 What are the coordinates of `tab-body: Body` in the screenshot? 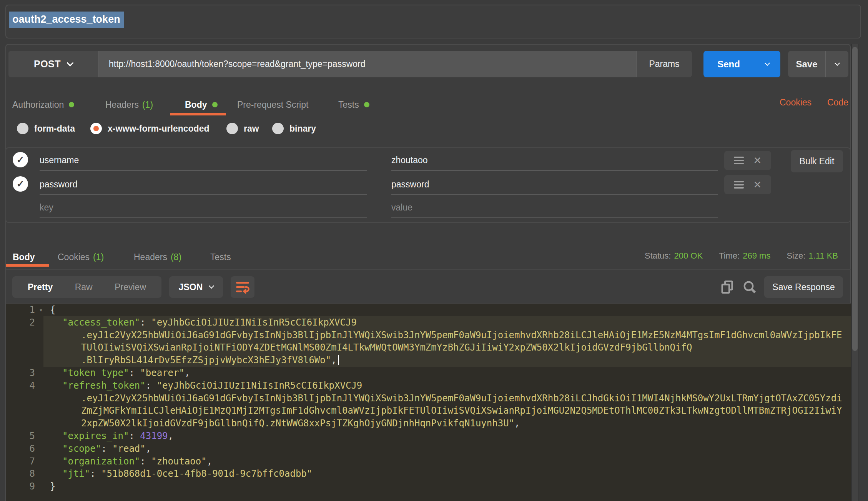 It's located at (201, 105).